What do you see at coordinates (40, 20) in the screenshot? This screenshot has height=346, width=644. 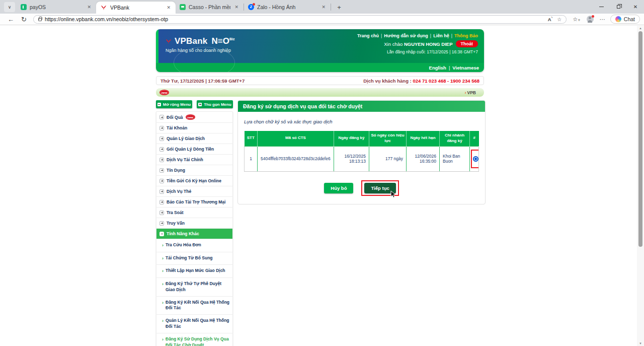 I see `lock-icon` at bounding box center [40, 20].